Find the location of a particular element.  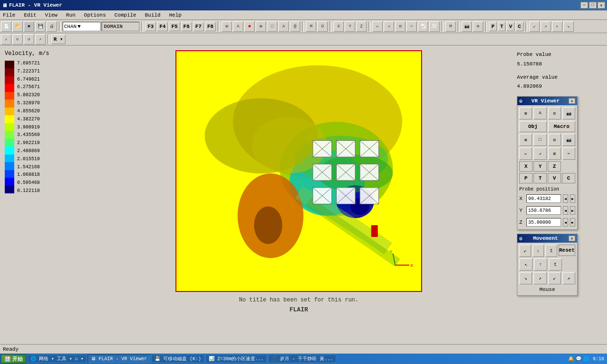

menu-edit: Edit is located at coordinates (30, 15).